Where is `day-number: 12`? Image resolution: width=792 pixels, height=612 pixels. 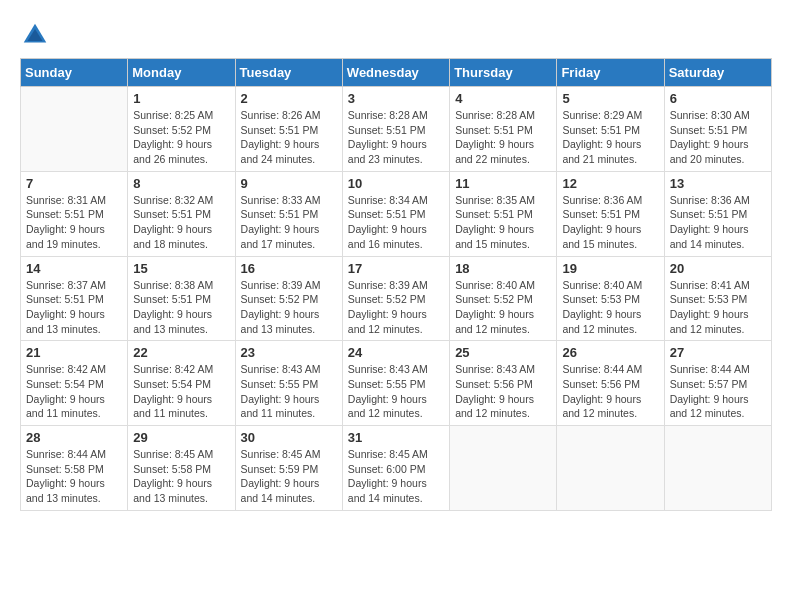
day-number: 12 is located at coordinates (610, 184).